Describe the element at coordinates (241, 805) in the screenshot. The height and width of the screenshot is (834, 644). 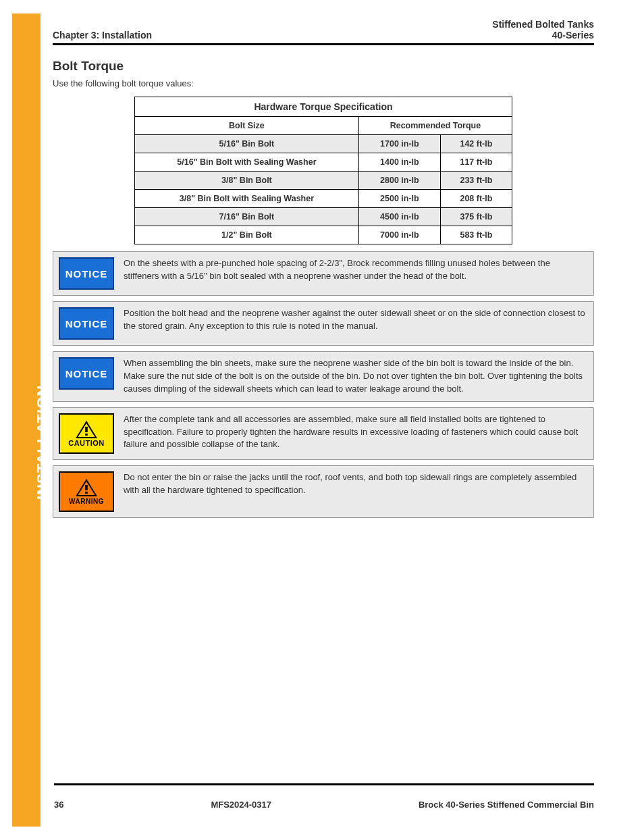
I see `footer-doc-id: MFS2024-0317` at that location.